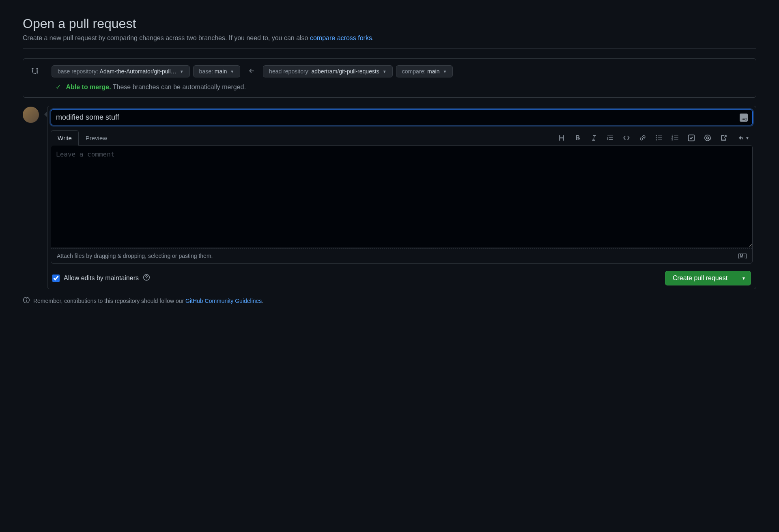 This screenshot has width=779, height=532. Describe the element at coordinates (224, 301) in the screenshot. I see `community-guidelines-link: GitHub Community Guidelines` at that location.